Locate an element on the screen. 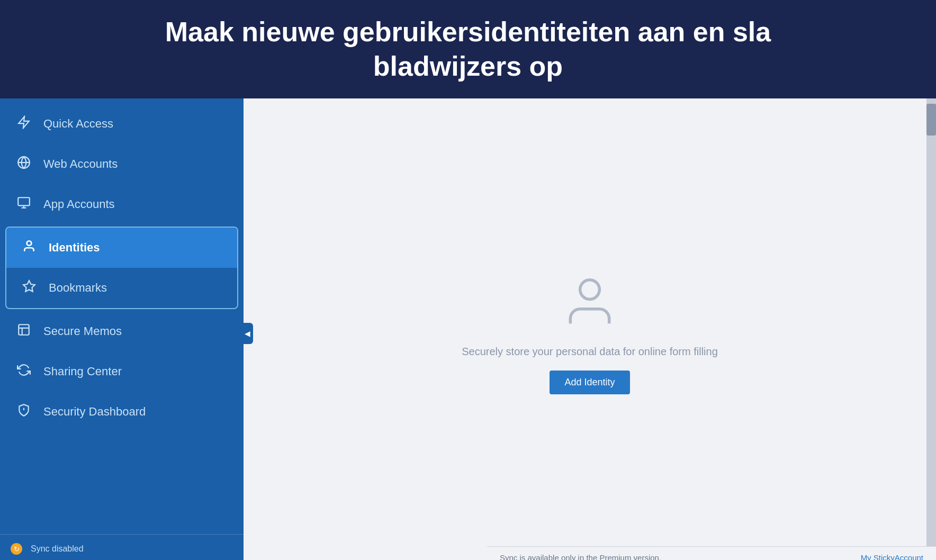 This screenshot has width=936, height=560. sidebar-item-label: Web Accounts is located at coordinates (80, 164).